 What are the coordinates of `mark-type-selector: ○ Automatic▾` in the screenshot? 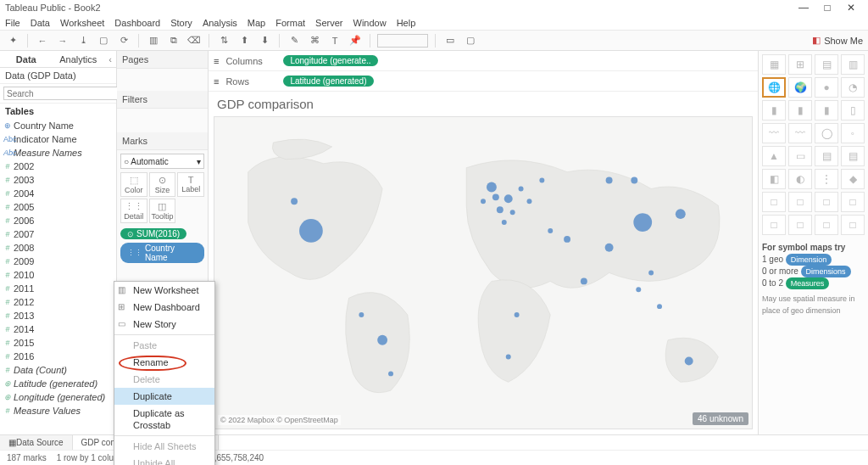 It's located at (163, 161).